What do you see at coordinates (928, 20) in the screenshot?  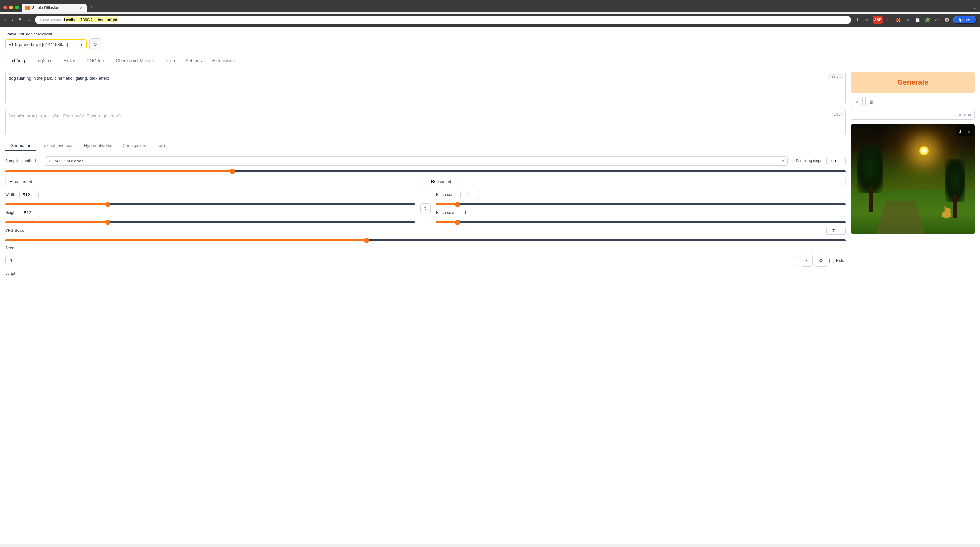 I see `extension4-icon: 🧩` at bounding box center [928, 20].